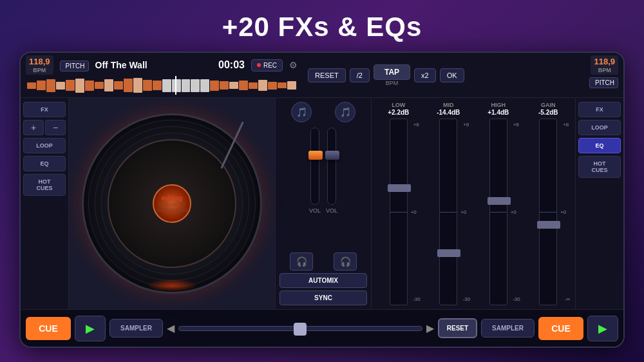  Describe the element at coordinates (322, 27) in the screenshot. I see `page-title: +20 FXs & EQs` at that location.